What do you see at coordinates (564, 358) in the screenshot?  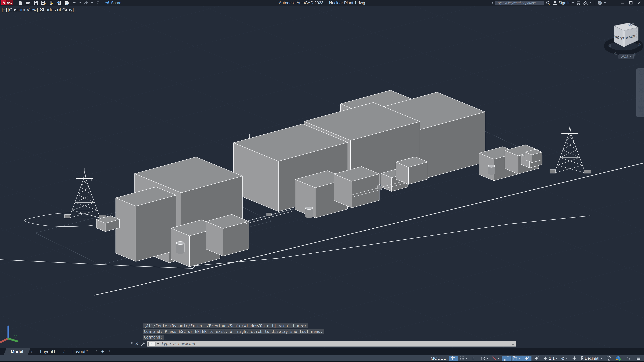 I see `workspace-switching-button: ⚙` at bounding box center [564, 358].